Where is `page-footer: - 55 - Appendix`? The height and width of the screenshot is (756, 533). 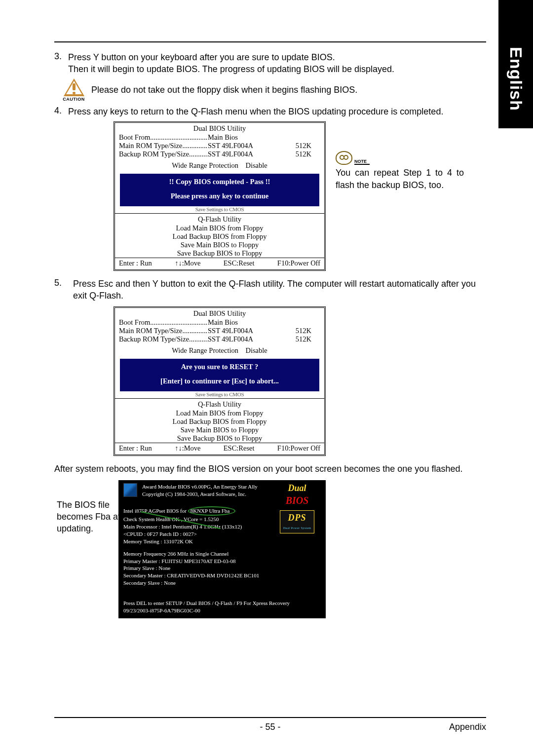 page-footer: - 55 - Appendix is located at coordinates (270, 724).